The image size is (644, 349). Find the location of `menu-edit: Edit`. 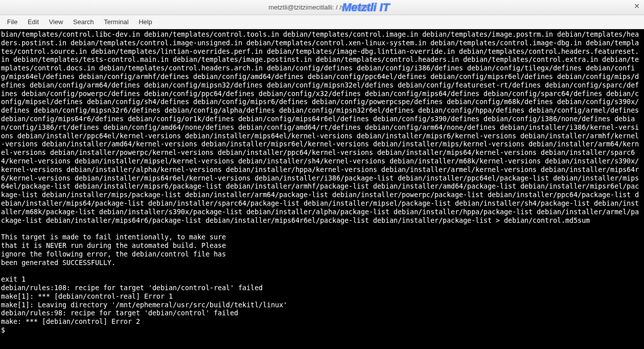

menu-edit: Edit is located at coordinates (33, 22).